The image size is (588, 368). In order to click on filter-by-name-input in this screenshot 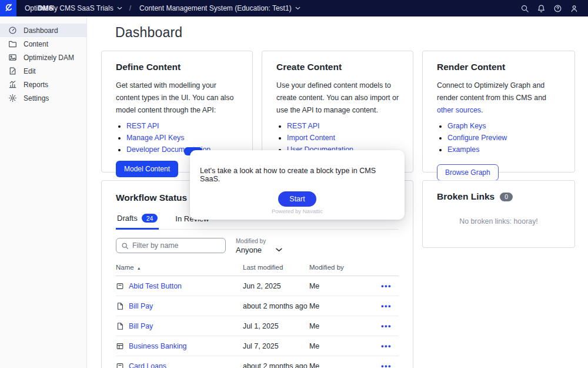, I will do `click(173, 246)`.